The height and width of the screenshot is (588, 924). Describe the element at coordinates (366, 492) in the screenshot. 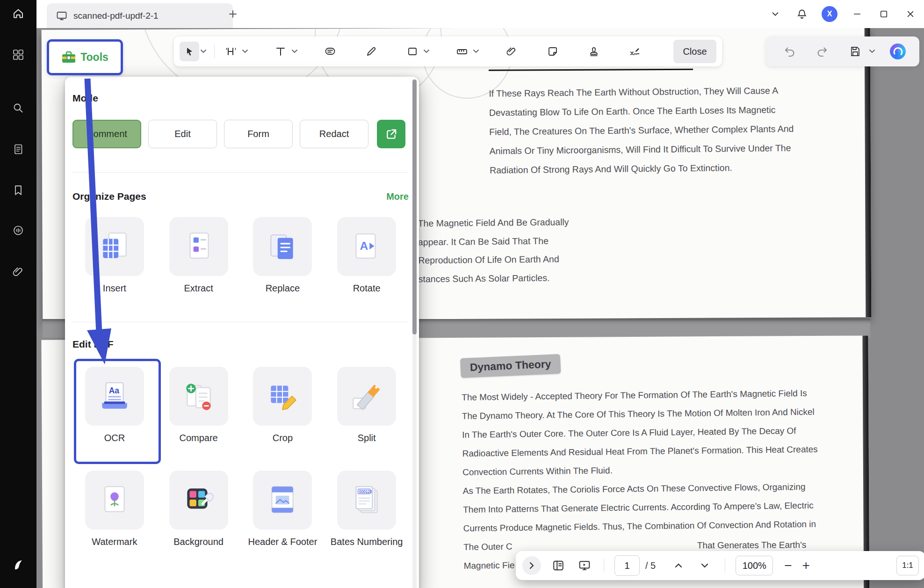

I see `svg-text: 000123` at that location.